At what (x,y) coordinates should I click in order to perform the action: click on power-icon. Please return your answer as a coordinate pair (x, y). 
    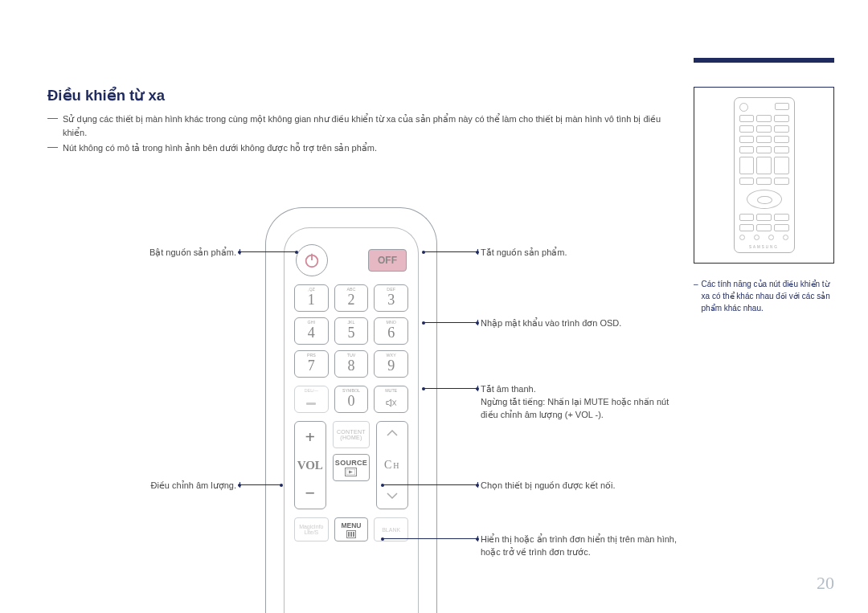
    Looking at the image, I should click on (312, 260).